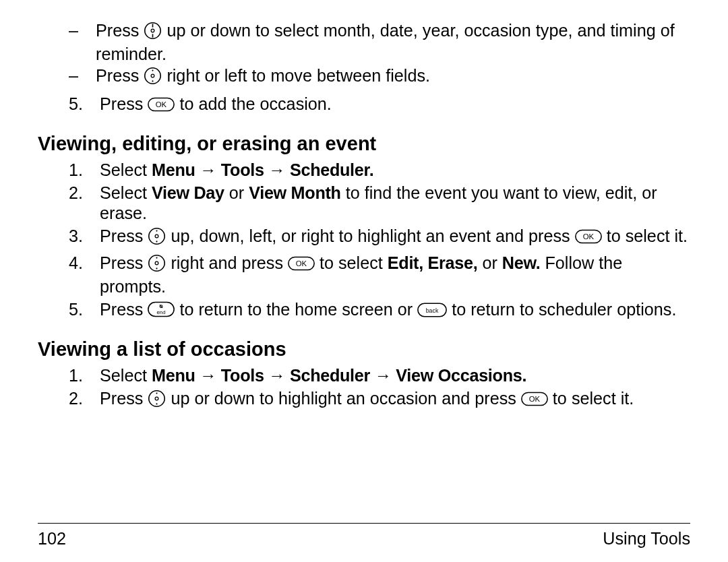 The image size is (728, 562). What do you see at coordinates (364, 536) in the screenshot?
I see `page-footer: 102 Using Tools` at bounding box center [364, 536].